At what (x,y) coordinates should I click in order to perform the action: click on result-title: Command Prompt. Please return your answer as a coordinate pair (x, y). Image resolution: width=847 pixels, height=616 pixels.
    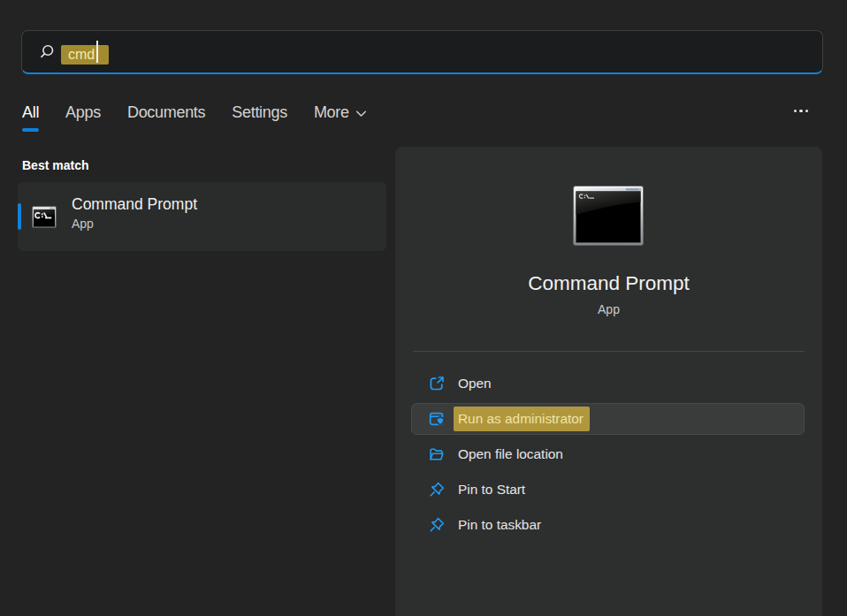
    Looking at the image, I should click on (134, 205).